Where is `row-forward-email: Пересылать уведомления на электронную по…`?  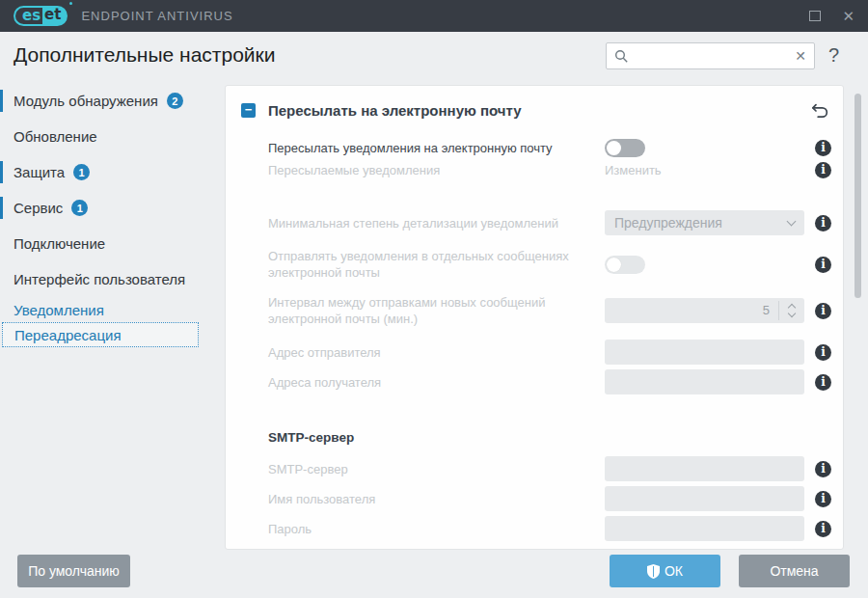
row-forward-email: Пересылать уведомления на электронную по… is located at coordinates (534, 149).